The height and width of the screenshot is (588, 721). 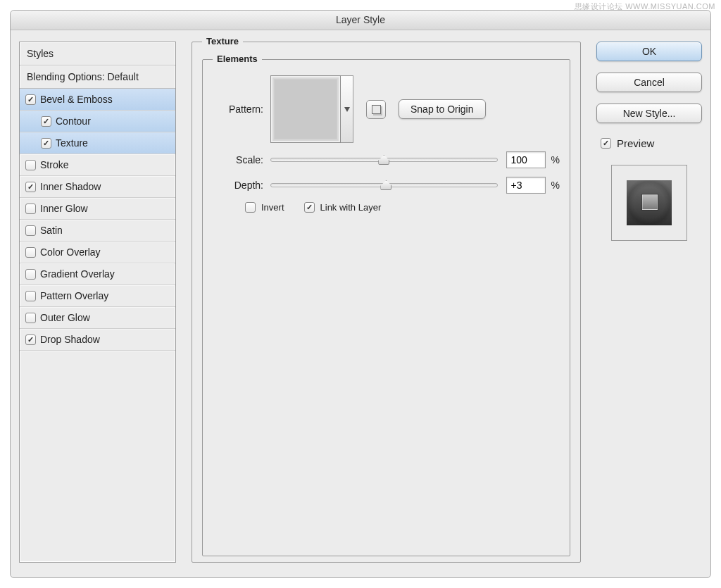 What do you see at coordinates (97, 275) in the screenshot?
I see `style-item-gradient-overlay: Gradient Overlay` at bounding box center [97, 275].